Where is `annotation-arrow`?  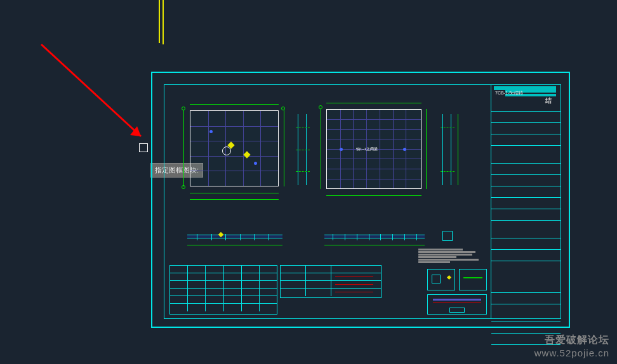 annotation-arrow is located at coordinates (98, 92).